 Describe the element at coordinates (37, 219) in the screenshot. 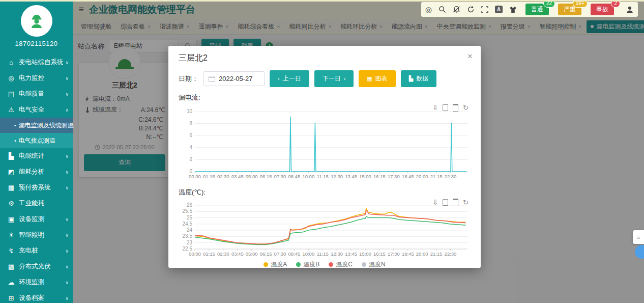

I see `sidebar-item-设备监测: ▣设备监测∨` at that location.